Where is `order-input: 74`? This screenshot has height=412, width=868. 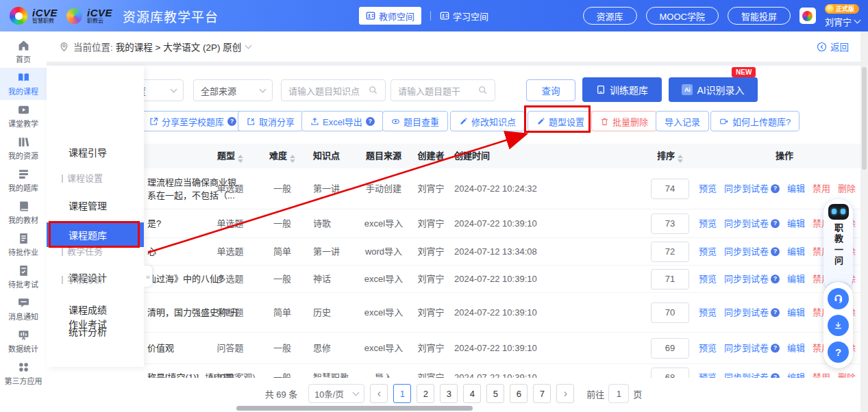
order-input: 74 is located at coordinates (670, 189).